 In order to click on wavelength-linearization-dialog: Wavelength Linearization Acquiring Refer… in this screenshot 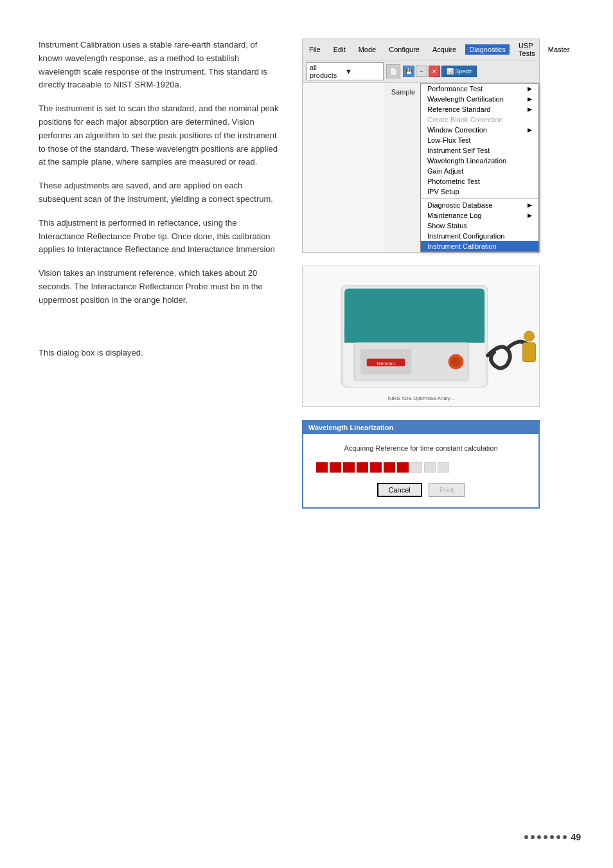, I will do `click(421, 464)`.